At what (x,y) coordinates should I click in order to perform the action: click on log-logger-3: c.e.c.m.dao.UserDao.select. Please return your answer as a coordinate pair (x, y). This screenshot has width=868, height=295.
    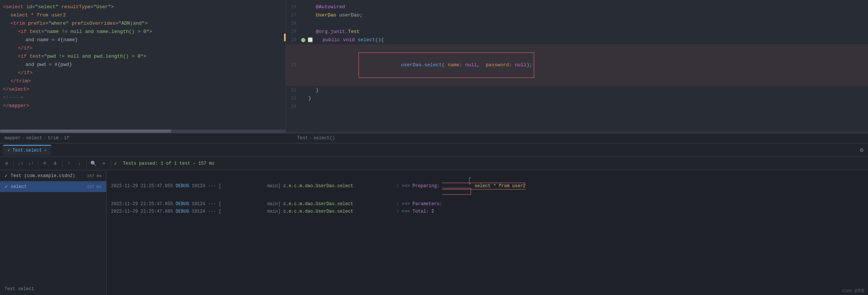
    Looking at the image, I should click on (318, 212).